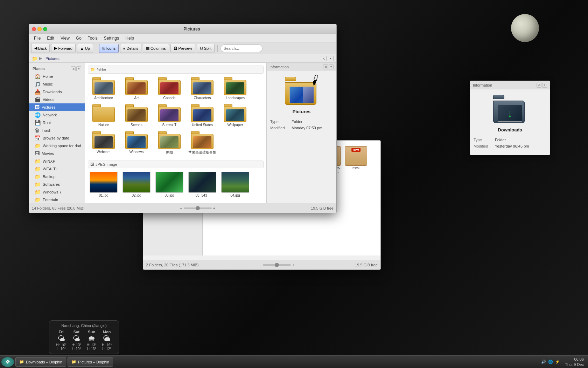 The image size is (588, 368). What do you see at coordinates (57, 76) in the screenshot?
I see `sidebar-item-home: 🏠 Home` at bounding box center [57, 76].